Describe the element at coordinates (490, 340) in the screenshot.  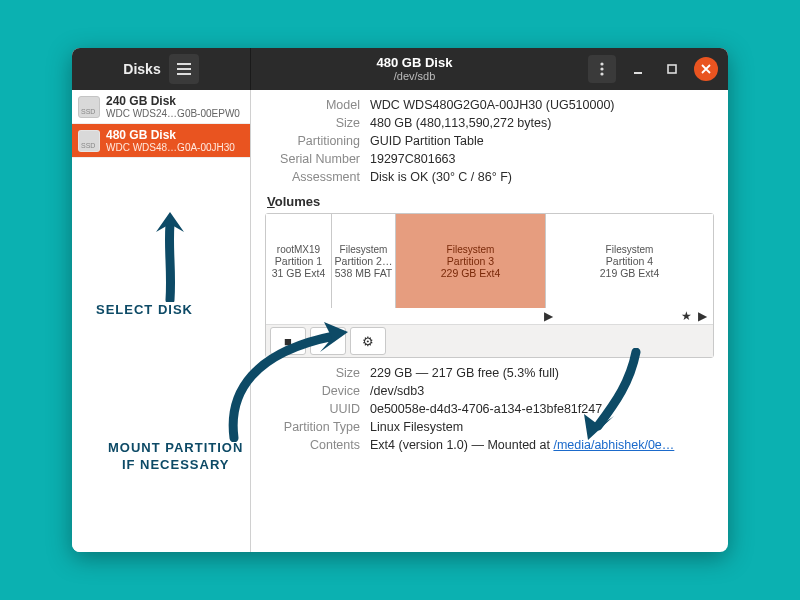
I see `volumes-toolbar: ■ − ⚙` at that location.